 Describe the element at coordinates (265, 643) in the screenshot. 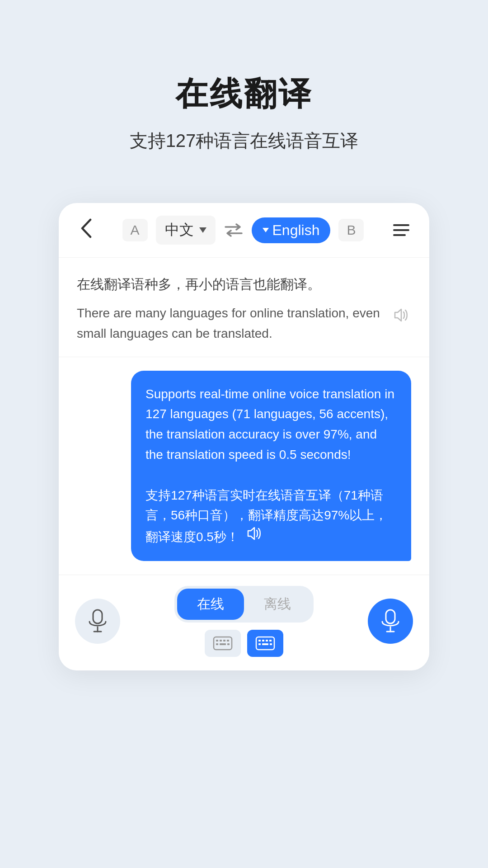

I see `keyboard-blue-button` at that location.